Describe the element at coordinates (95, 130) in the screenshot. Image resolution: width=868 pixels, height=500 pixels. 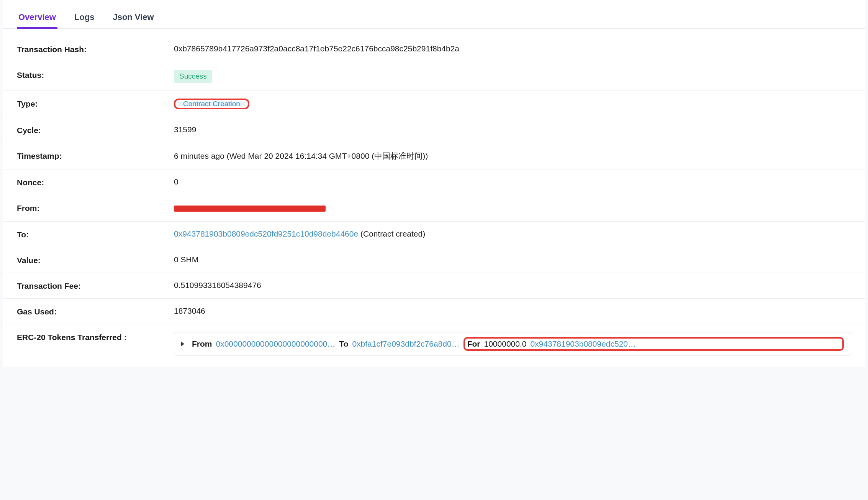
I see `label-cycle: Cycle:` at that location.